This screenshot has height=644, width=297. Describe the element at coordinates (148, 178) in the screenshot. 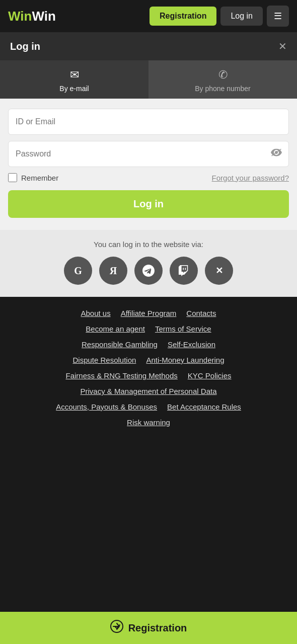

I see `remember-row: Remember Forgot your password?` at that location.